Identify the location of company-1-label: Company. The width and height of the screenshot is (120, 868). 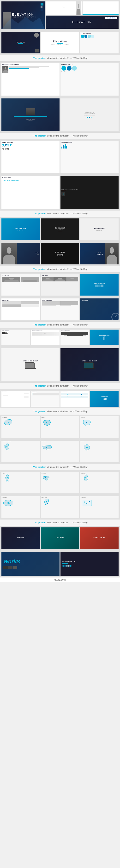
(21, 497).